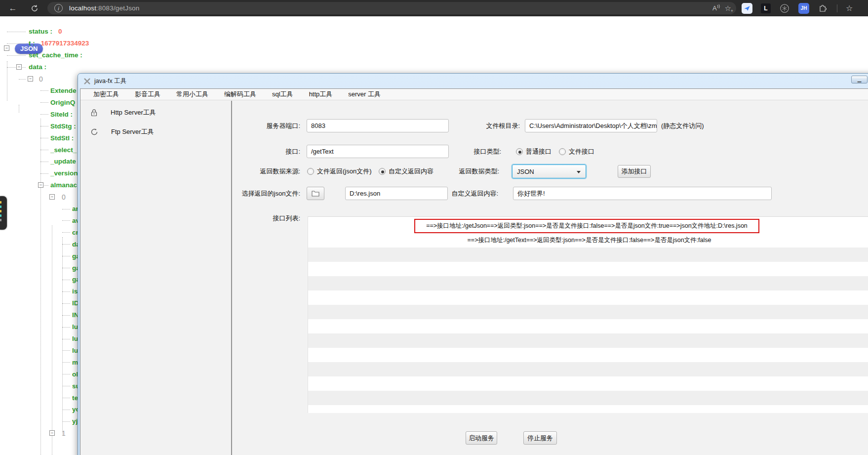 The width and height of the screenshot is (868, 455). I want to click on tree-key: t :, so click(32, 43).